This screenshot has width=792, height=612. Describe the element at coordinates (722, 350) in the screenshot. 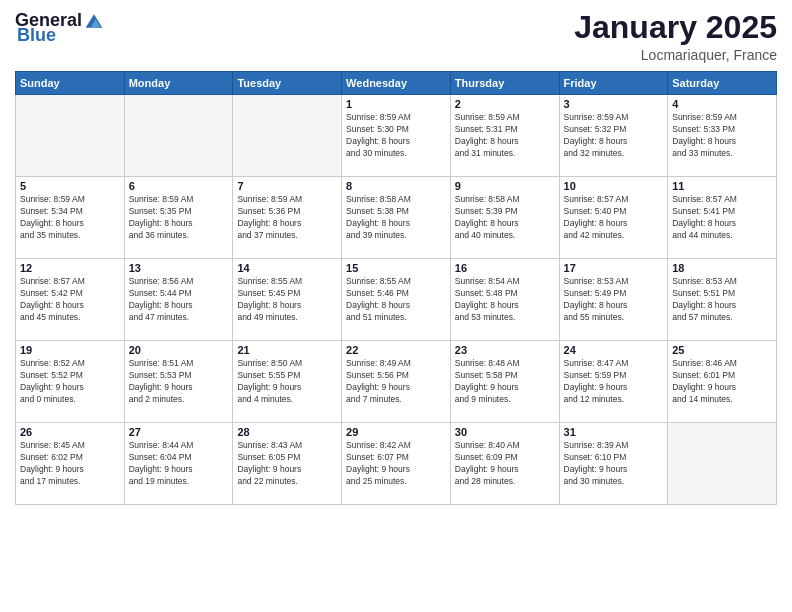

I see `day-number: 25` at that location.